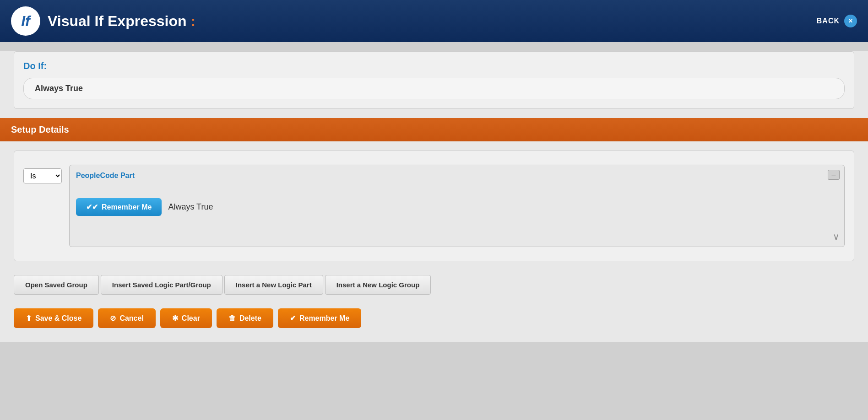  What do you see at coordinates (28, 318) in the screenshot?
I see `save-icon: ⬆` at bounding box center [28, 318].